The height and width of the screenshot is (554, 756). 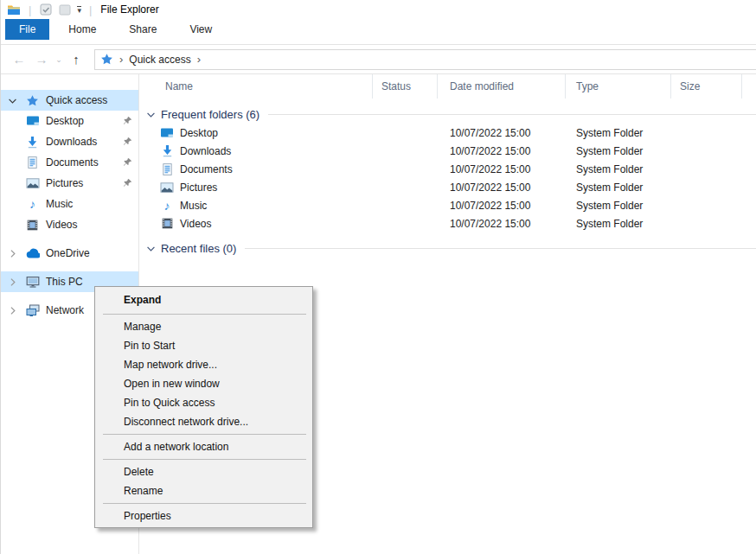 I want to click on menu-item-rename: Rename, so click(x=204, y=491).